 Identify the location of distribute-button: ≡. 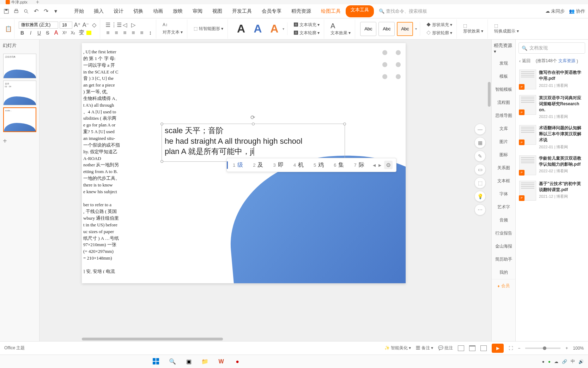
(142, 33).